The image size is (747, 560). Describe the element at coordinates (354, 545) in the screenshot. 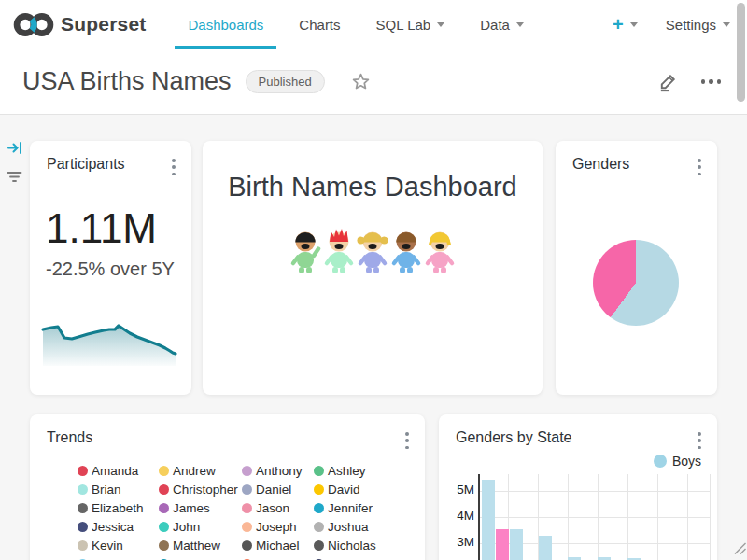

I see `legend-item: Nicholas` at that location.